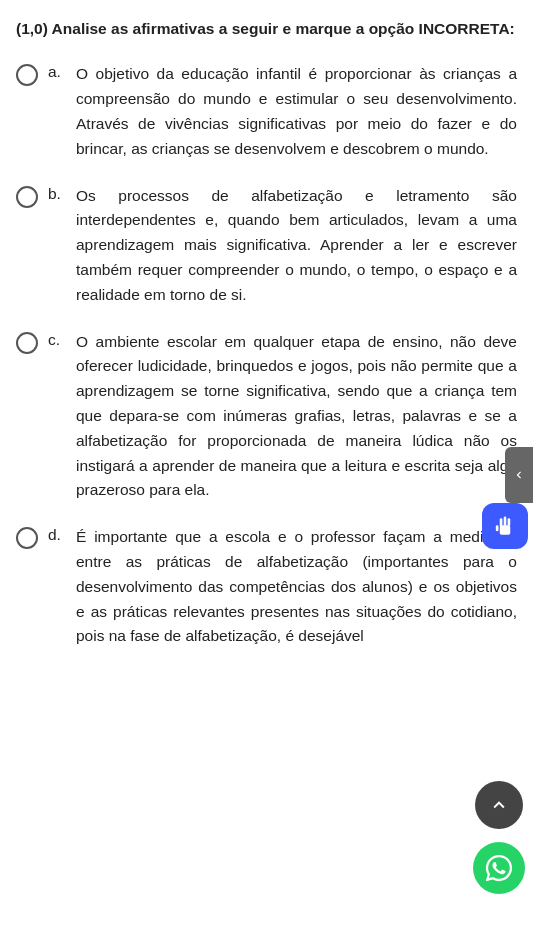  What do you see at coordinates (499, 868) in the screenshot?
I see `whatsapp-button` at bounding box center [499, 868].